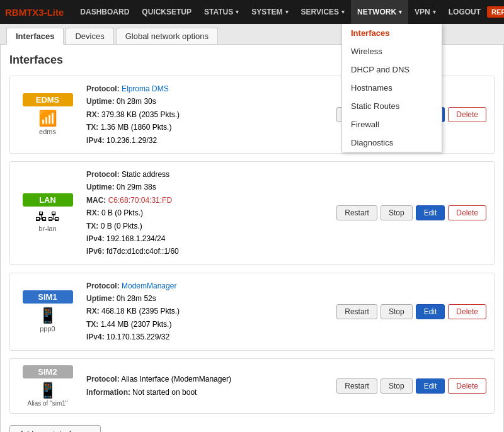 This screenshot has width=504, height=432. I want to click on iface-card-sim2: SIM2 📱 Alias of "sim1" Protocol: Alias I…, so click(252, 386).